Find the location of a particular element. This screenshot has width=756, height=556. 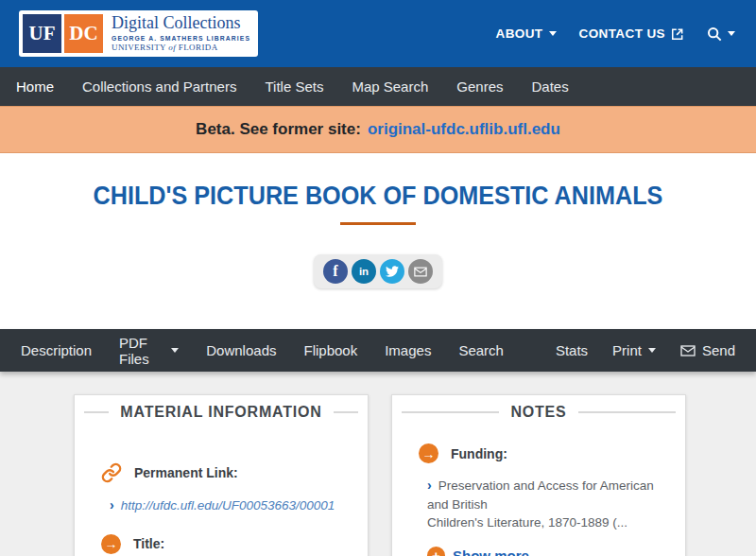

about-label: ABOUT is located at coordinates (520, 34).